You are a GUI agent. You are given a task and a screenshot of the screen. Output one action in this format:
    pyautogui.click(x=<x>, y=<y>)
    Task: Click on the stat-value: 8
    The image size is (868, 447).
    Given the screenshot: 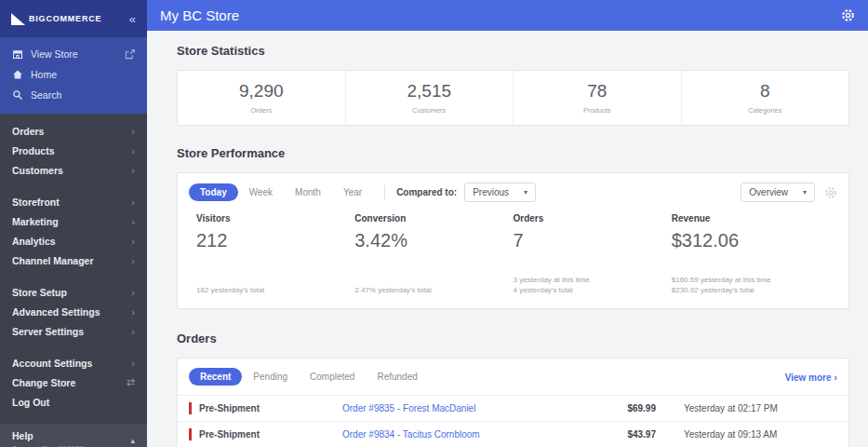 What is the action you would take?
    pyautogui.click(x=765, y=91)
    